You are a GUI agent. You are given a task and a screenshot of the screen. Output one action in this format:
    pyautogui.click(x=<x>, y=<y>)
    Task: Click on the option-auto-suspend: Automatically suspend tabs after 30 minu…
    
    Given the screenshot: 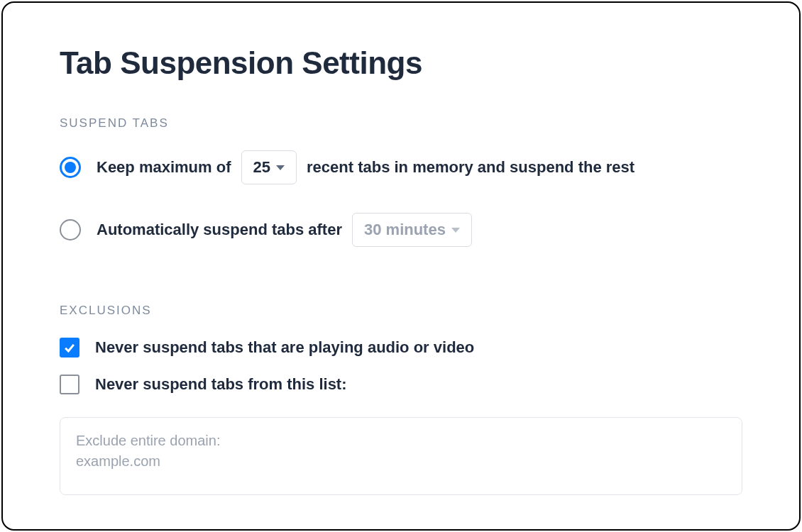 What is the action you would take?
    pyautogui.click(x=401, y=230)
    